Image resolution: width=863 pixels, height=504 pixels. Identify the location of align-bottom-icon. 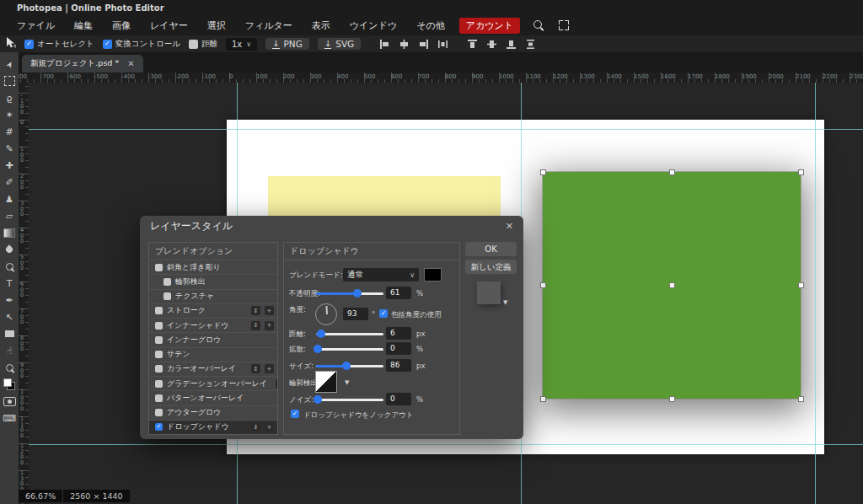
(511, 44).